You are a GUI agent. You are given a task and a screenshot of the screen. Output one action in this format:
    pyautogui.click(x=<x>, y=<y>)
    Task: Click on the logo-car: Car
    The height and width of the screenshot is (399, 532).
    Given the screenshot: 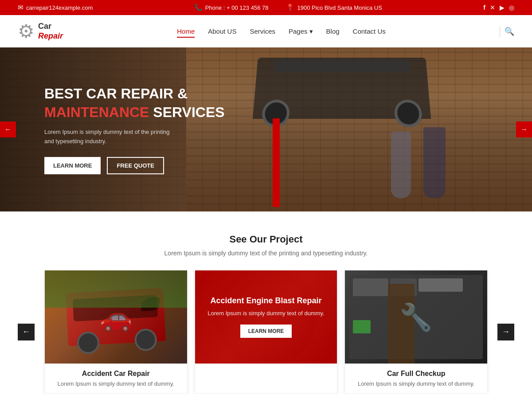 What is the action you would take?
    pyautogui.click(x=51, y=27)
    